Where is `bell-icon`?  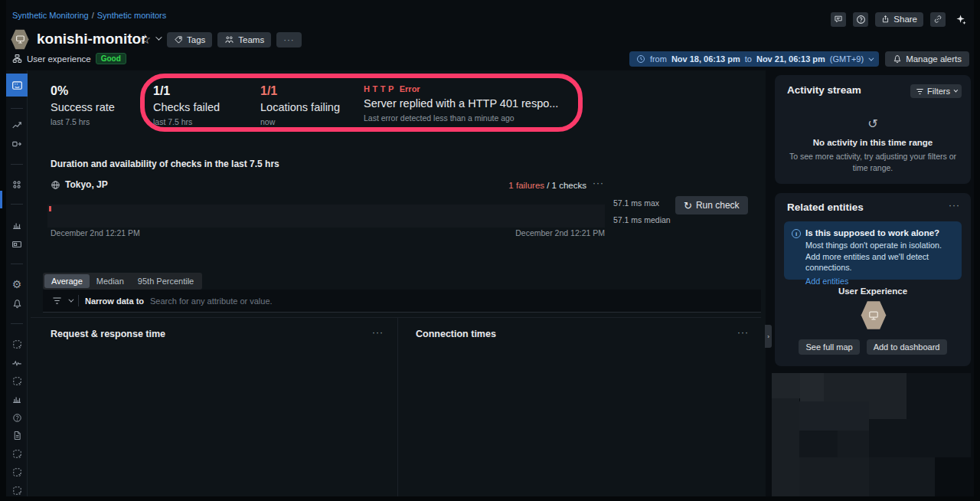 bell-icon is located at coordinates (17, 303).